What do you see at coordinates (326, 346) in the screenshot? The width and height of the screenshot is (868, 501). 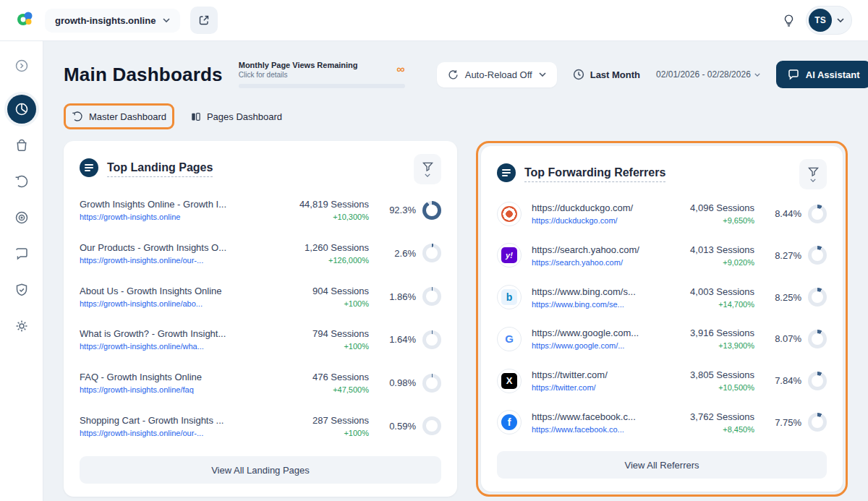 I see `sessions-delta: +100%` at bounding box center [326, 346].